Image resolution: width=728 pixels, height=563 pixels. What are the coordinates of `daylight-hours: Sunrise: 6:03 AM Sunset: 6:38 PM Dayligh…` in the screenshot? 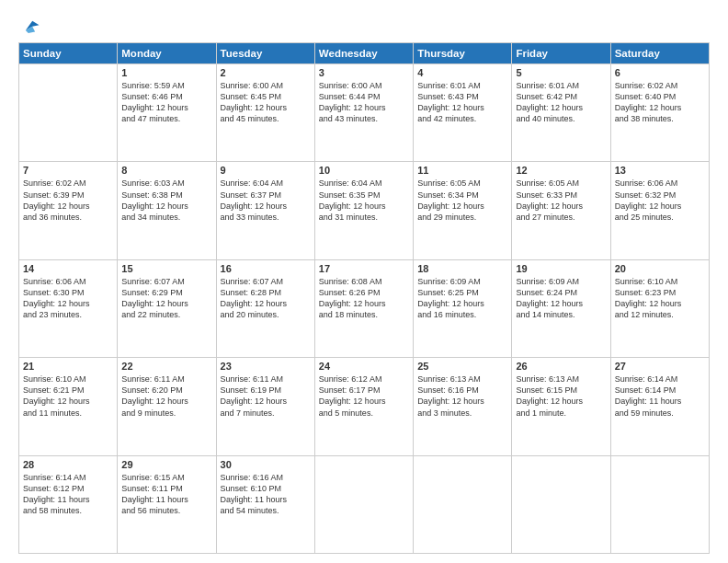 It's located at (166, 201).